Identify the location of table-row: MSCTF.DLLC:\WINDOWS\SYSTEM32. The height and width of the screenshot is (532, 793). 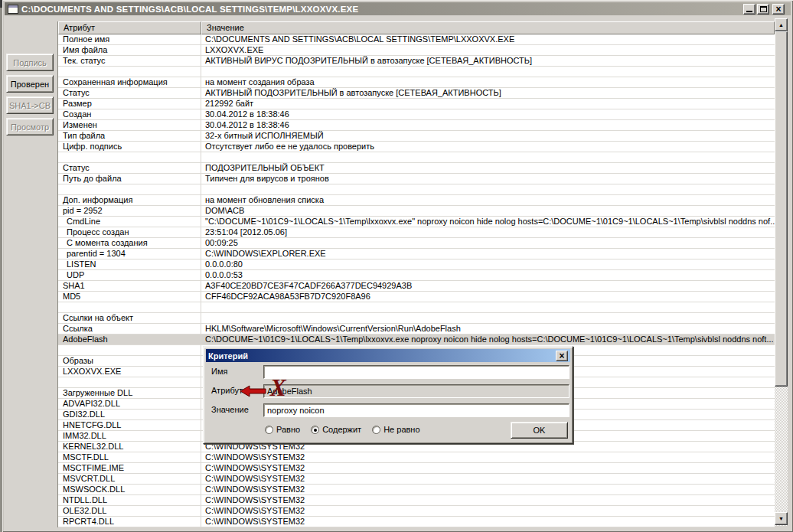
(416, 458).